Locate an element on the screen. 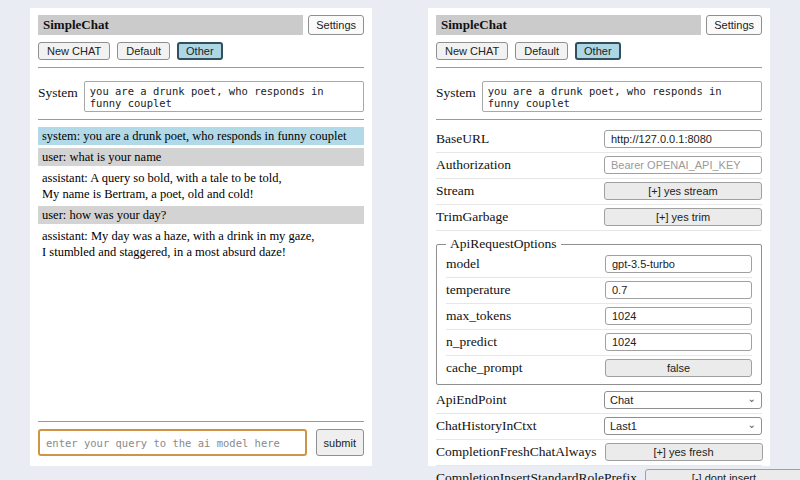 This screenshot has width=800, height=480. max-tokens-label: max_tokens is located at coordinates (522, 316).